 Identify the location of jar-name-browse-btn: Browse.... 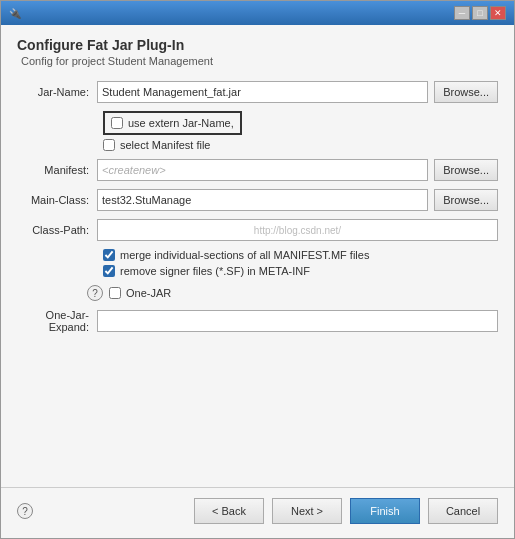
(466, 92).